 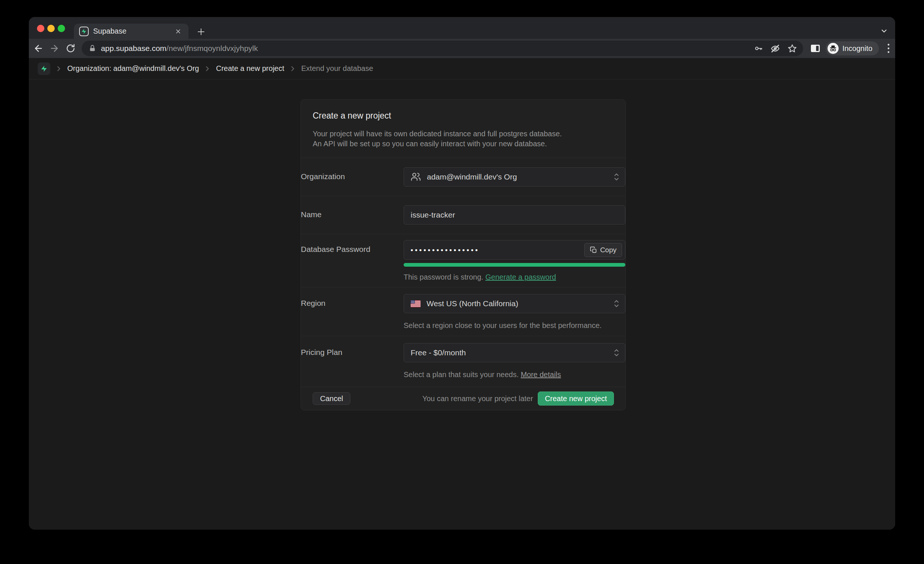 I want to click on copy-password-button: Copy, so click(x=603, y=250).